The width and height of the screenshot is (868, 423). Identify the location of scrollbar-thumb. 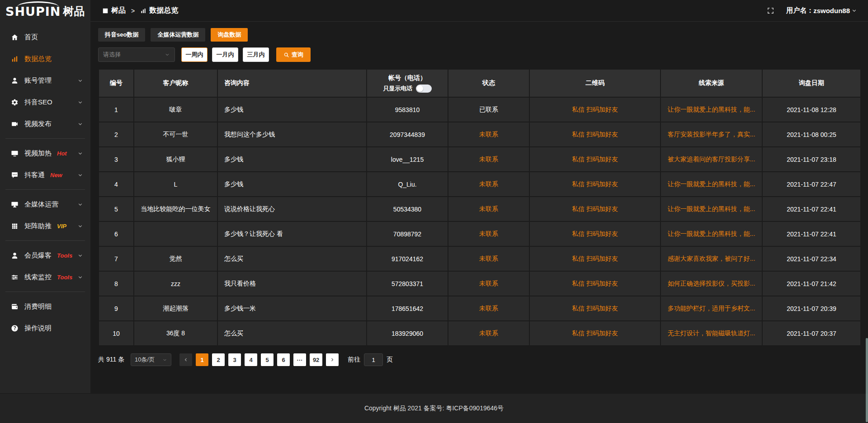
(867, 380).